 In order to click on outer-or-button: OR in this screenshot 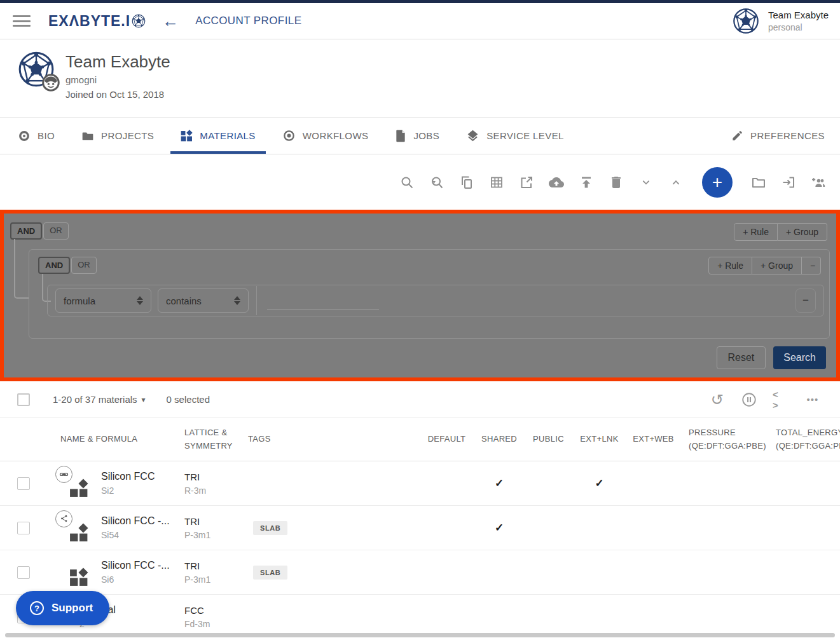, I will do `click(56, 231)`.